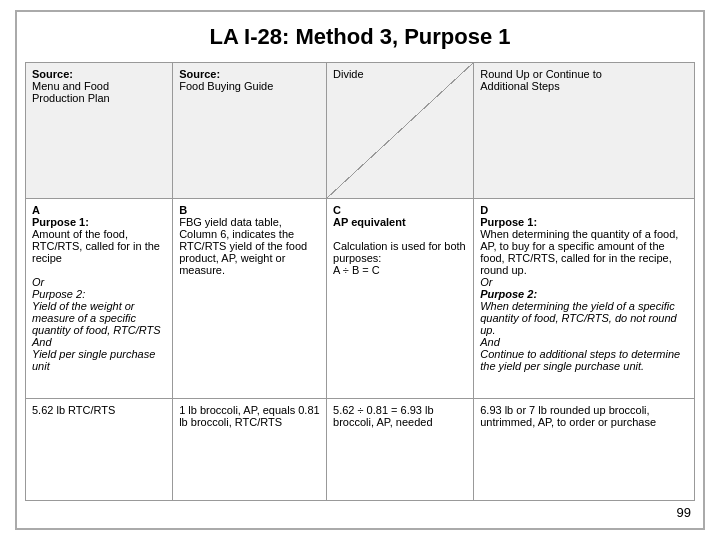  I want to click on content-col4-purpose1-label: Purpose 1:, so click(508, 222).